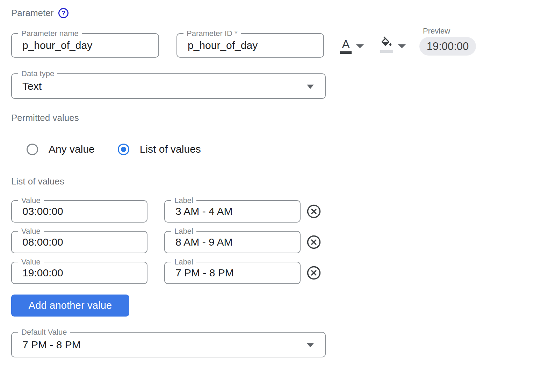  I want to click on label-field-2: Label 8 AM - 9 AM, so click(232, 242).